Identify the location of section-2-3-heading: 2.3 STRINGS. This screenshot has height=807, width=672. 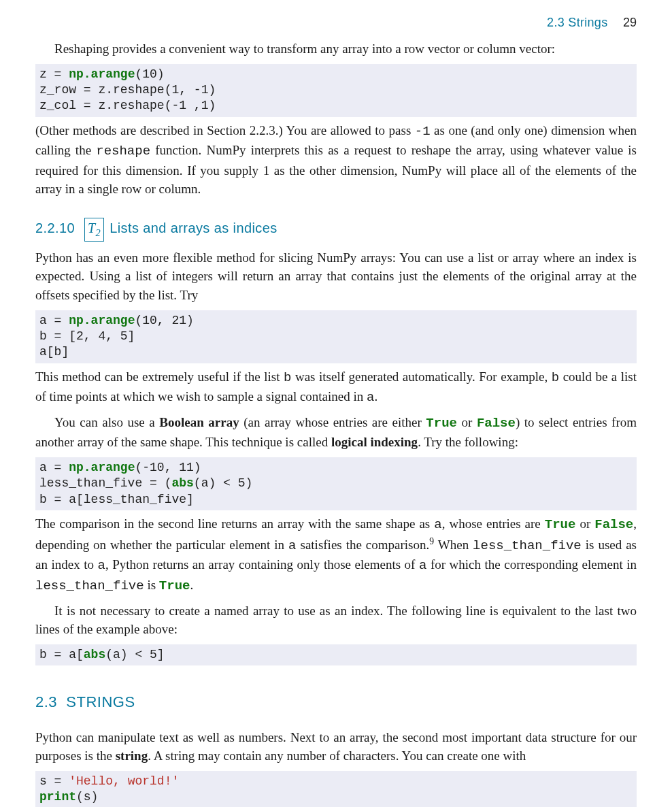
(336, 702).